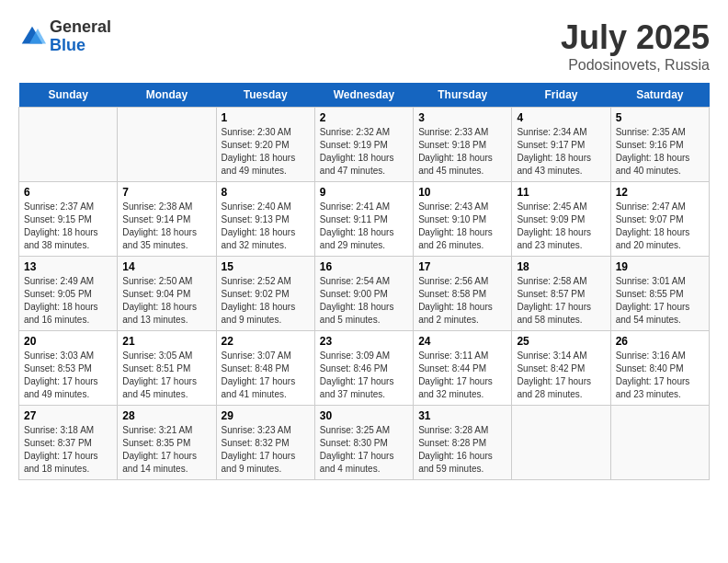  Describe the element at coordinates (660, 301) in the screenshot. I see `day-info: Sunrise: 3:01 AM Sunset: 8:55 PM Dayligh…` at that location.